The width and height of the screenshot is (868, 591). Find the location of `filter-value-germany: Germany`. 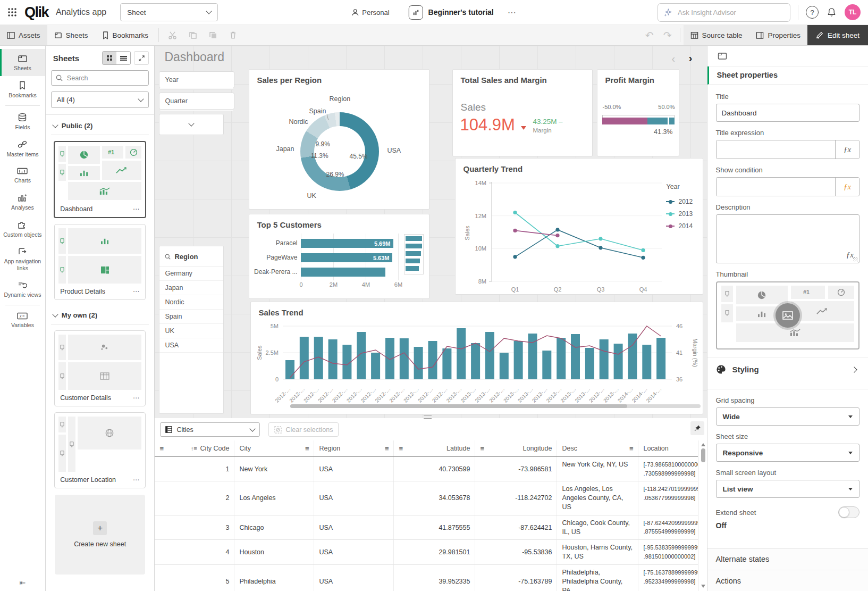

filter-value-germany: Germany is located at coordinates (191, 273).